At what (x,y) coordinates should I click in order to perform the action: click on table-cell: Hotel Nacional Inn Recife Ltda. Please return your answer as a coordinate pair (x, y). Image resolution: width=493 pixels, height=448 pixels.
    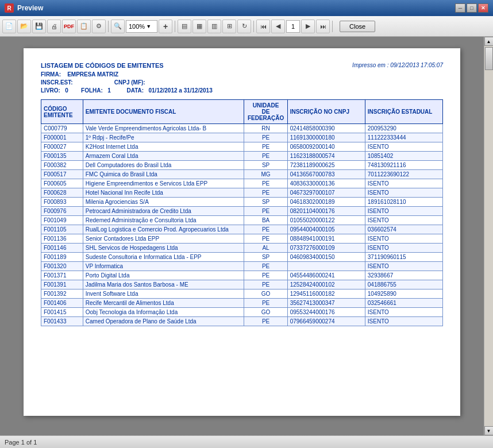
    Looking at the image, I should click on (163, 193).